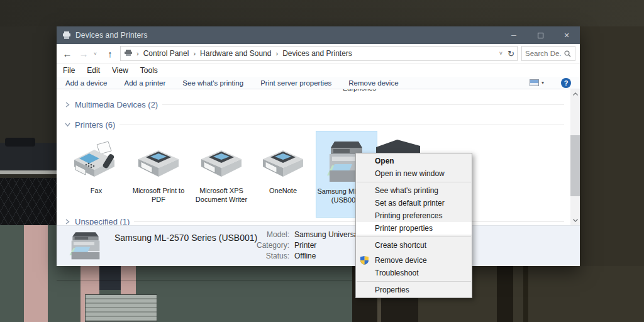  Describe the element at coordinates (318, 35) in the screenshot. I see `title-bar: Devices and Printers ─ ✕` at that location.